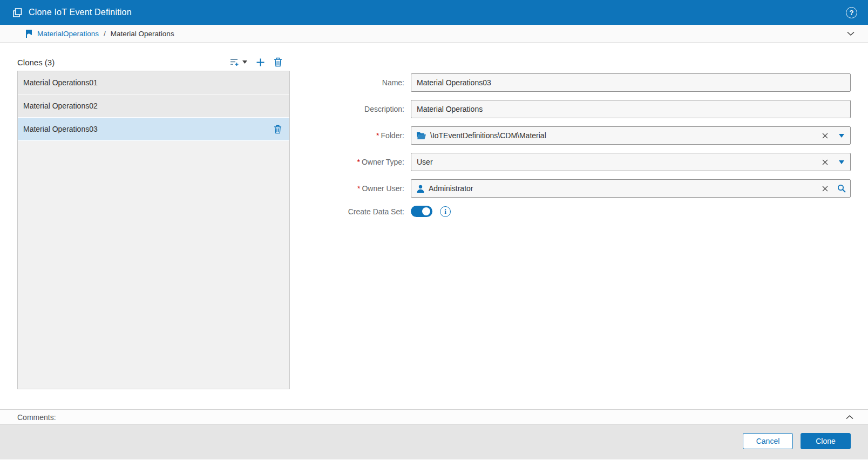  What do you see at coordinates (153, 62) in the screenshot?
I see `clones-panel-header: Clones (3)` at bounding box center [153, 62].